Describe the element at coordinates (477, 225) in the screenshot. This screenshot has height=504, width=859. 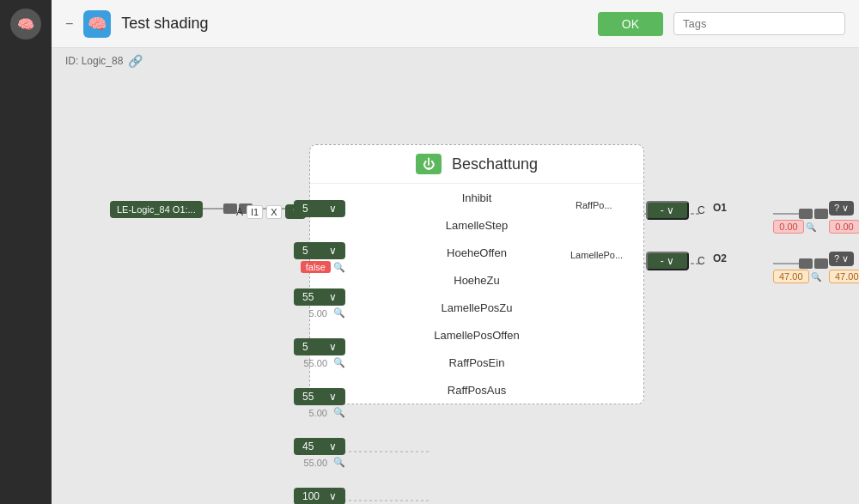
I see `param-row-lamellestep: LamelleStep` at that location.